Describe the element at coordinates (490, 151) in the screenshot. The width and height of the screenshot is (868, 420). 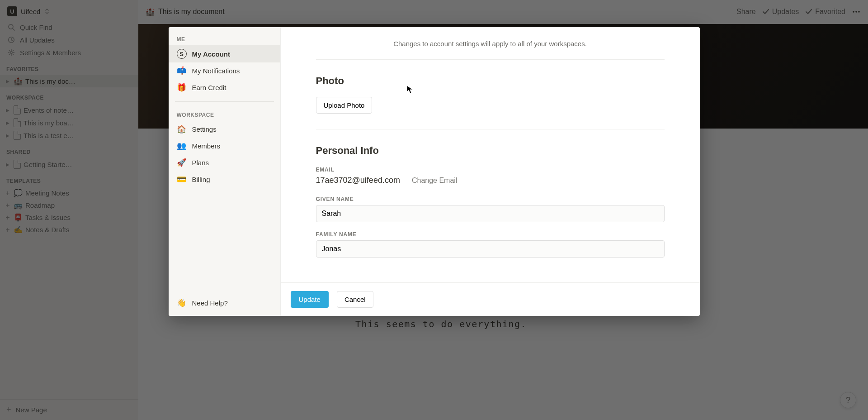
I see `personal-info-heading: Personal Info` at that location.